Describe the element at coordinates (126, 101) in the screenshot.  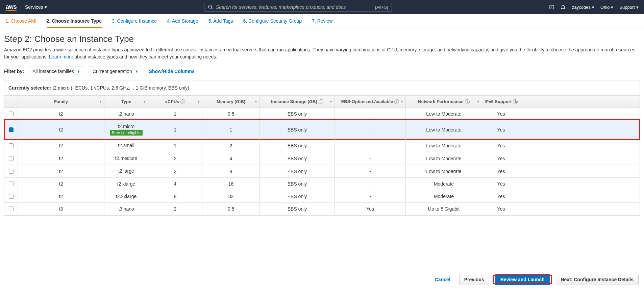
I see `col-type: Type▼` at that location.